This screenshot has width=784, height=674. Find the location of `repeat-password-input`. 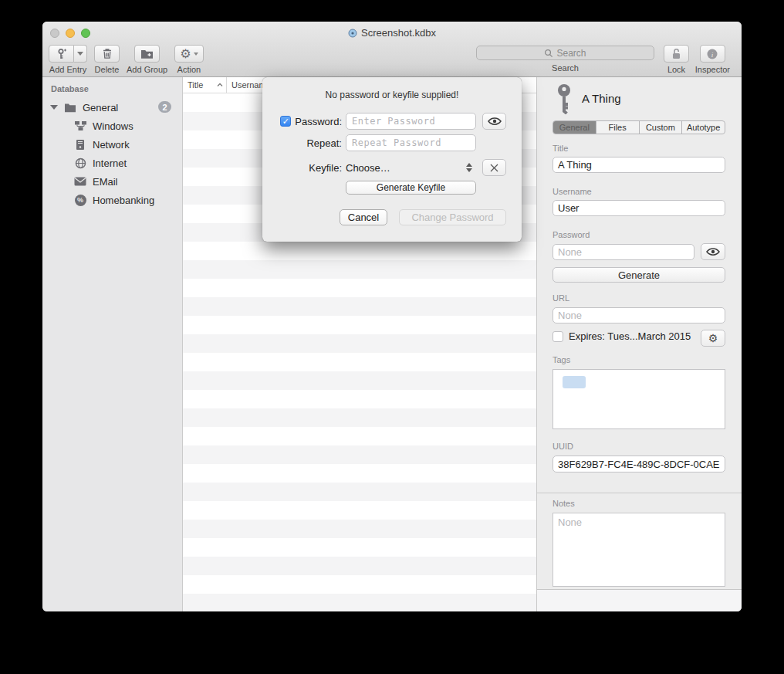

repeat-password-input is located at coordinates (411, 143).